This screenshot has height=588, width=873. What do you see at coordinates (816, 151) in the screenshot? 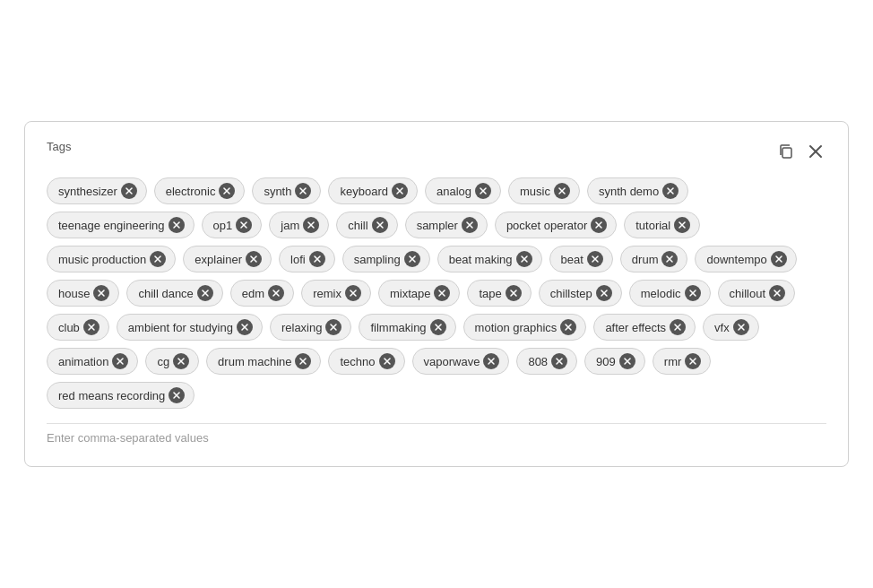
I see `close-button` at bounding box center [816, 151].